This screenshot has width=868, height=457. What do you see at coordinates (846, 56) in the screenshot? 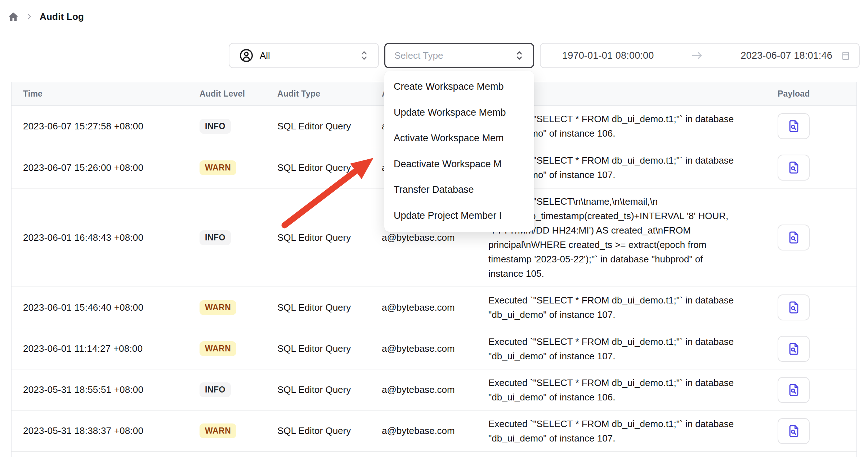
I see `calendar-icon` at bounding box center [846, 56].